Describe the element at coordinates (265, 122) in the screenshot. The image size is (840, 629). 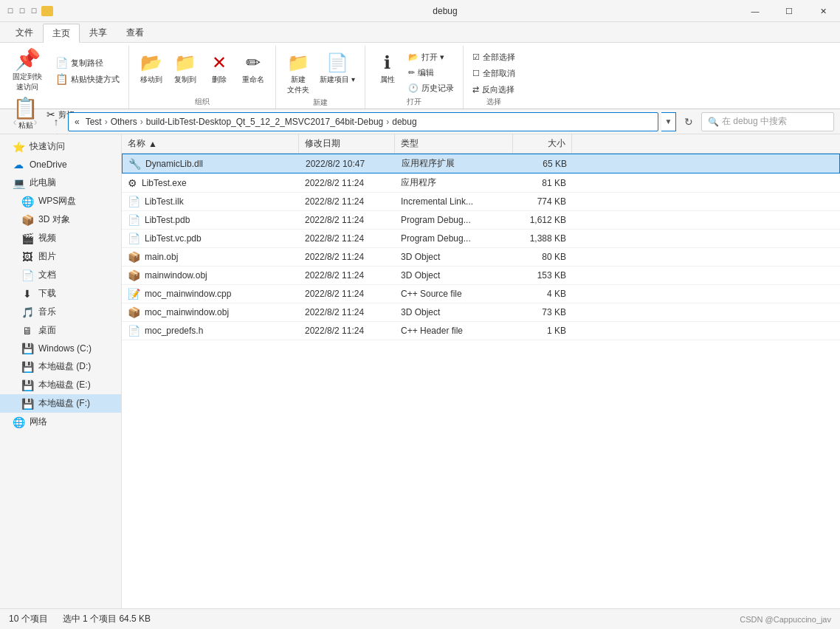
I see `path-seg-build: build-LibTest-Desktop_Qt_5_12_2_MSVC2017…` at that location.